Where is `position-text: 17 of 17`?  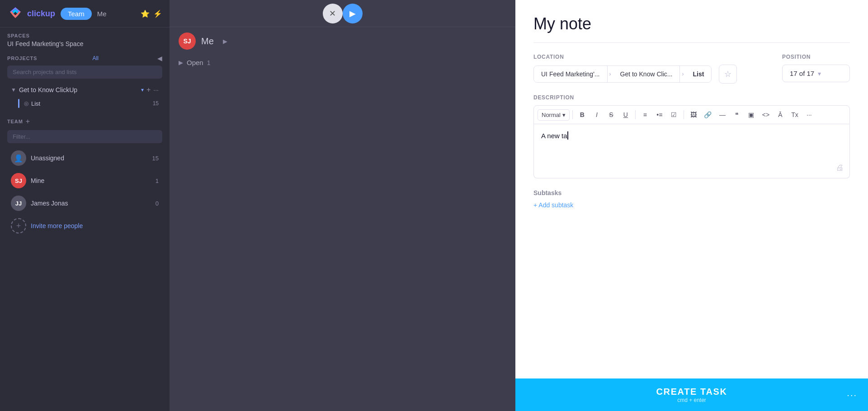
position-text: 17 of 17 is located at coordinates (802, 73).